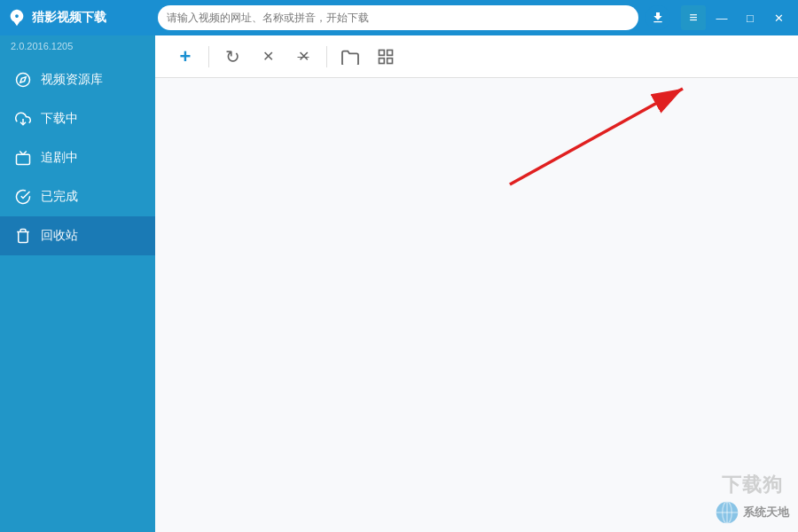 This screenshot has width=798, height=532. I want to click on delete-button: ✕, so click(303, 57).